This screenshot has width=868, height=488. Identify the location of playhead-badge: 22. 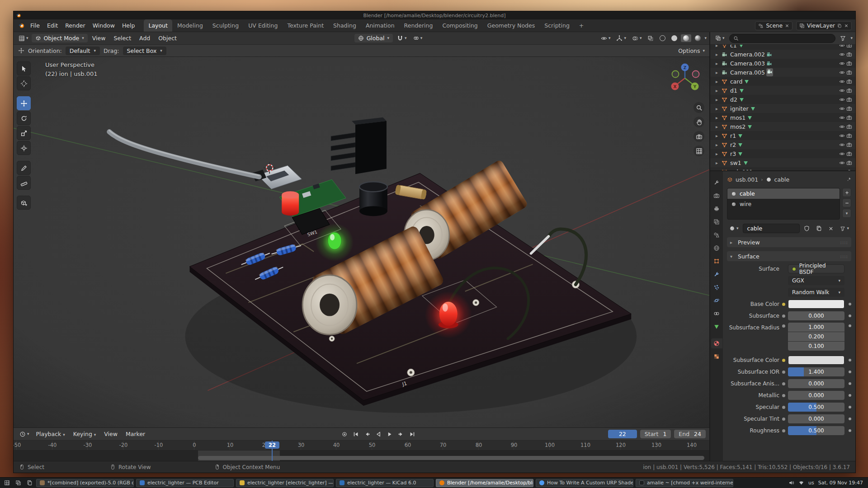
(272, 445).